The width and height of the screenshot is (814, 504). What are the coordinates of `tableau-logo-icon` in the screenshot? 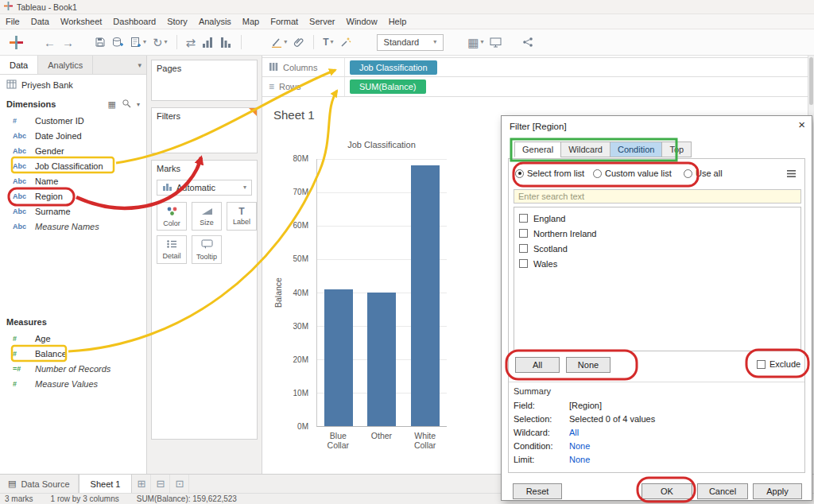 It's located at (16, 42).